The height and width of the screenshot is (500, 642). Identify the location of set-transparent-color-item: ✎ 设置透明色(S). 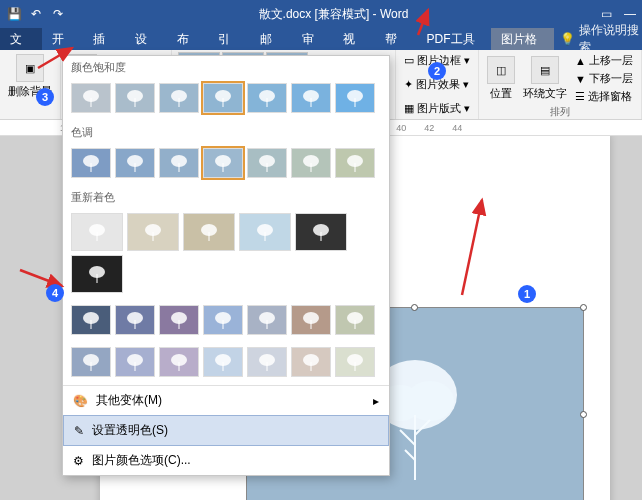
(226, 430).